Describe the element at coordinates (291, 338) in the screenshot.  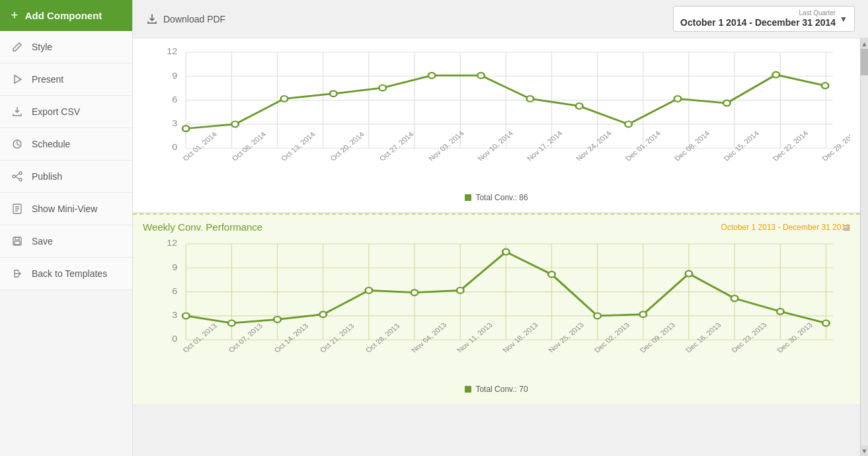
I see `svg-text: Oct 14, 2013` at that location.